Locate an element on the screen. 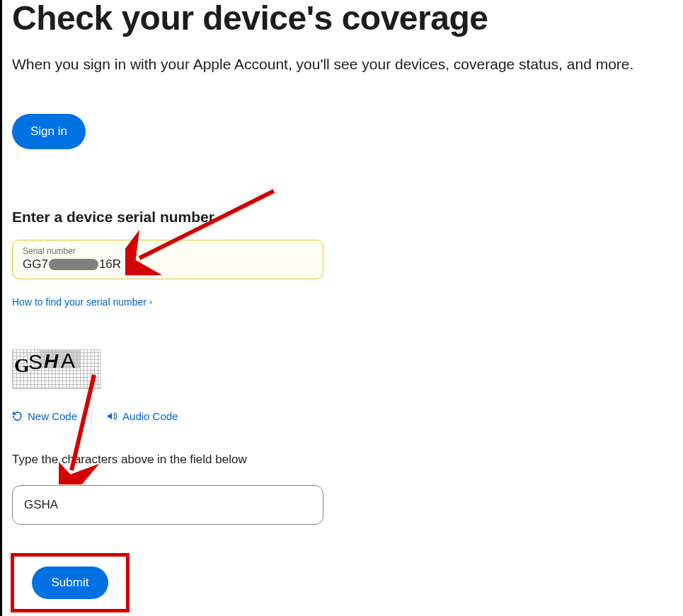  captcha-char: H is located at coordinates (51, 361).